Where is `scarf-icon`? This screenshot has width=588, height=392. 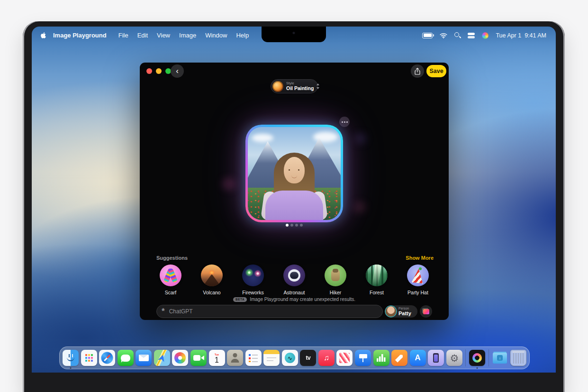 scarf-icon is located at coordinates (171, 275).